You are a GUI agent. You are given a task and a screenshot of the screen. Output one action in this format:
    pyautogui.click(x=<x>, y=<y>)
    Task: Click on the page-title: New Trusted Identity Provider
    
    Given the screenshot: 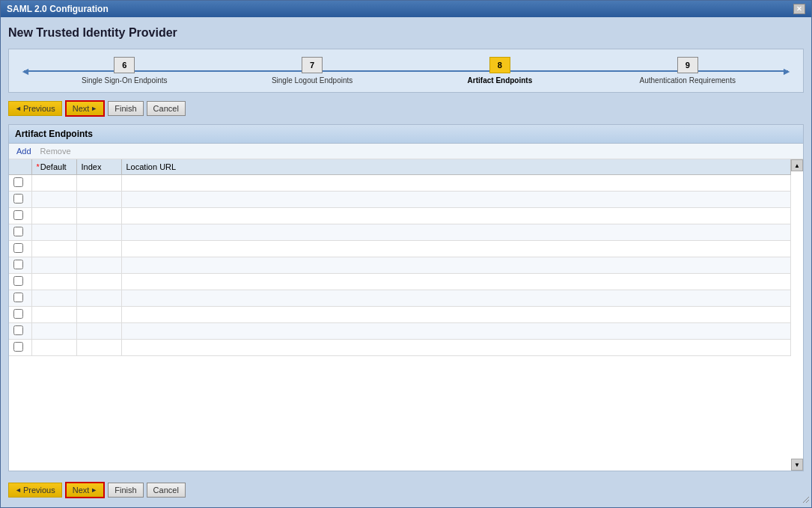 What is the action you would take?
    pyautogui.click(x=406, y=34)
    